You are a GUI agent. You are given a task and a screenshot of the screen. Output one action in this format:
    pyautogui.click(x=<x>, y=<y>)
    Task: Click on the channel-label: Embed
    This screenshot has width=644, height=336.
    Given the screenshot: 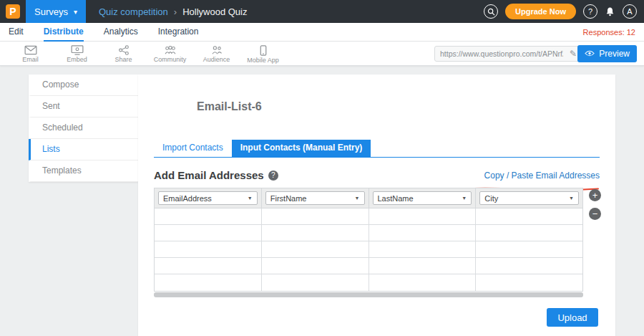 What is the action you would take?
    pyautogui.click(x=77, y=59)
    